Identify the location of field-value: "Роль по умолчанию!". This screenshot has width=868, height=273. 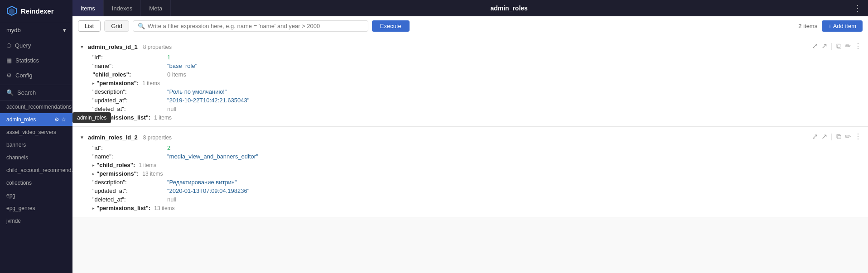
(197, 91).